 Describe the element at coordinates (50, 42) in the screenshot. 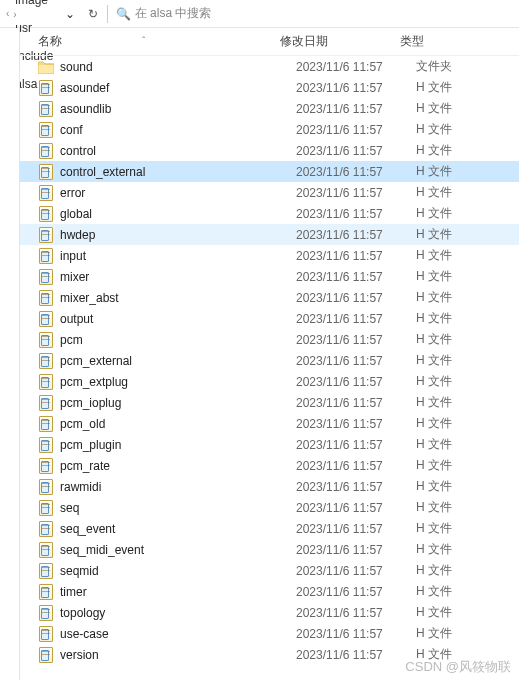

I see `column-name-label: 名称` at that location.